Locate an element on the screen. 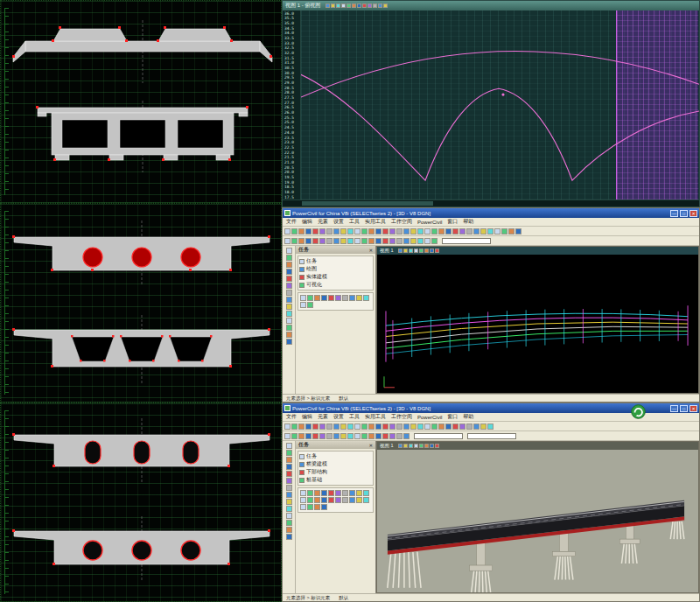 The height and width of the screenshot is (602, 700). viewport-3d-wireframe: 视图 1 is located at coordinates (537, 320).